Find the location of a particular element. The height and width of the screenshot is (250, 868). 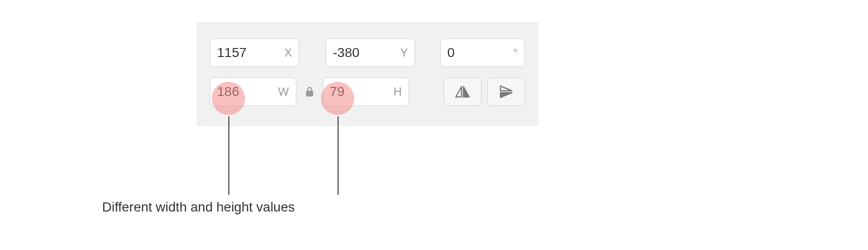

width-label: W is located at coordinates (284, 92).